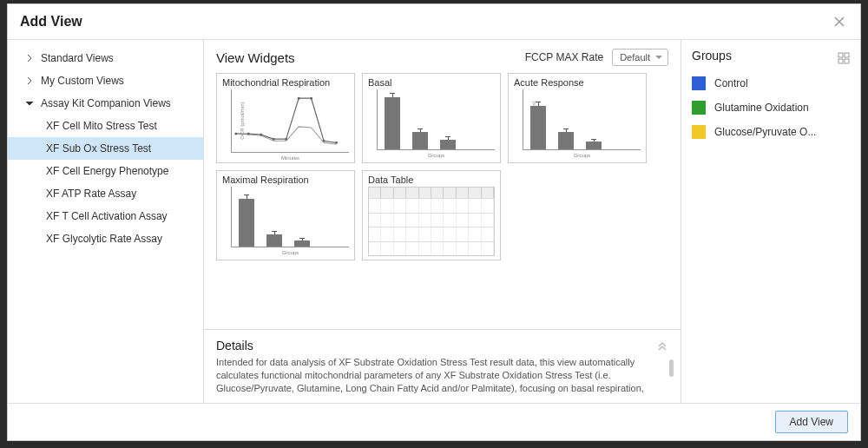  I want to click on tree-item-label: Standard Views, so click(77, 58).